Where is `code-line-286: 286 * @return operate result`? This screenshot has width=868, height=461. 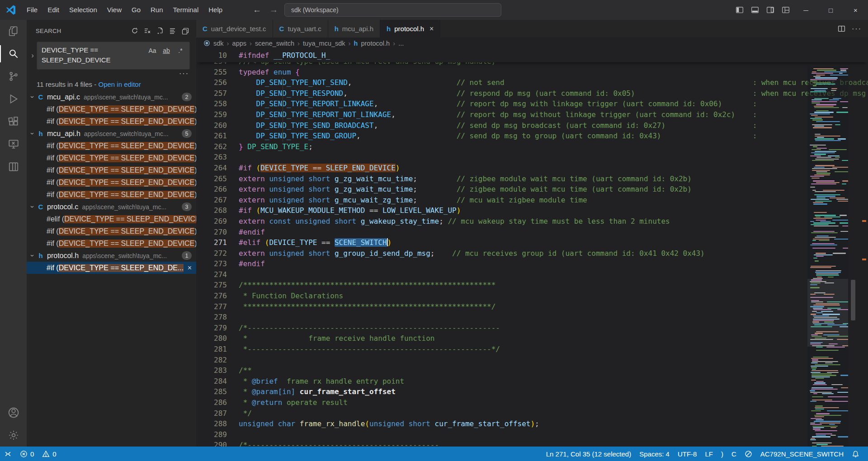
code-line-286: 286 * @return operate result is located at coordinates (532, 403).